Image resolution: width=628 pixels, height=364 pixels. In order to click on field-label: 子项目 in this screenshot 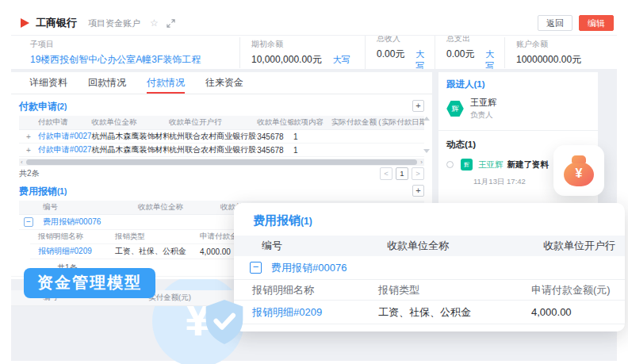, I will do `click(129, 44)`.